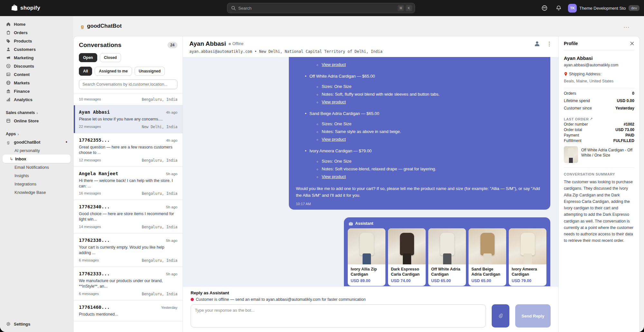  I want to click on assistant-bot-icon, so click(351, 223).